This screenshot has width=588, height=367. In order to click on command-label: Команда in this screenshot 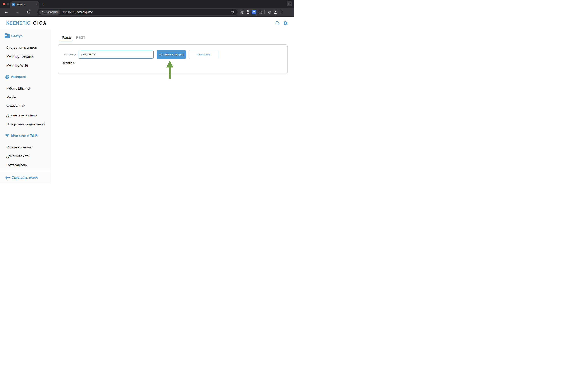, I will do `click(70, 54)`.